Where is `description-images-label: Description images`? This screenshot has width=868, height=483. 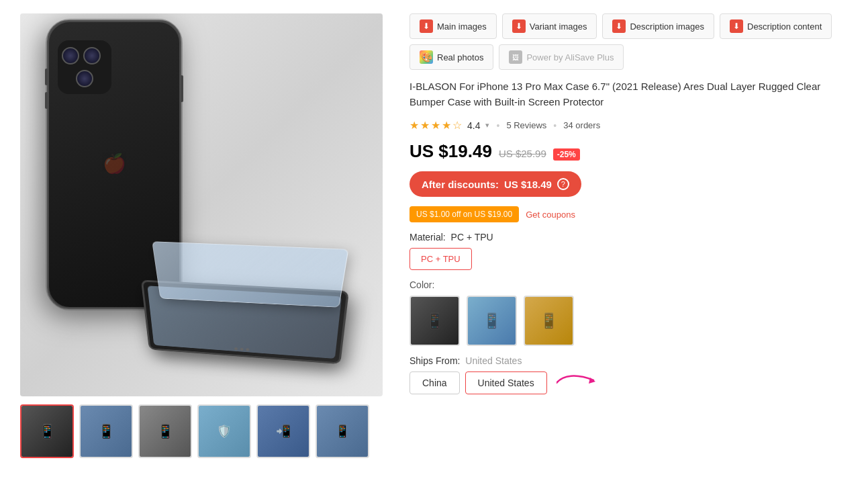
description-images-label: Description images is located at coordinates (667, 27).